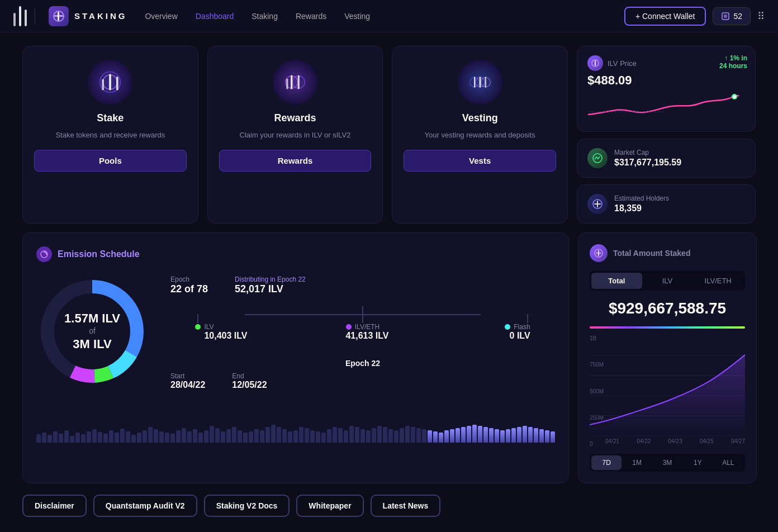 The height and width of the screenshot is (532, 778). What do you see at coordinates (761, 16) in the screenshot?
I see `grid-menu-icon: ⠿` at bounding box center [761, 16].